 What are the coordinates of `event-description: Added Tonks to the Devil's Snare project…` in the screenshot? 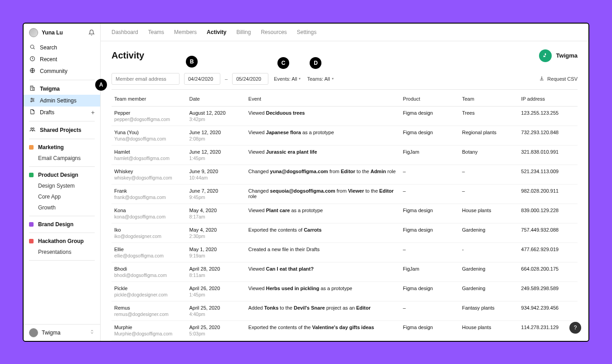 It's located at (323, 308).